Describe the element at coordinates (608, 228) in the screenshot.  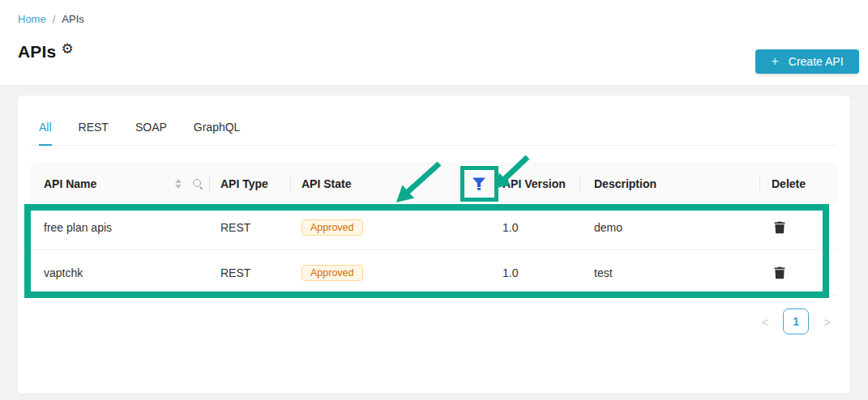
I see `description-cell: demo` at that location.